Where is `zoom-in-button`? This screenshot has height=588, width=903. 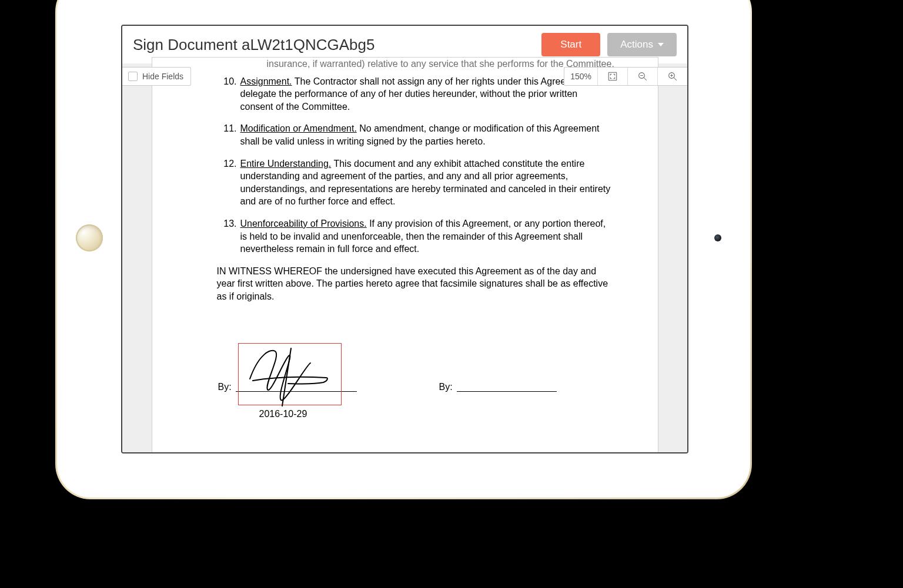
zoom-in-button is located at coordinates (673, 76).